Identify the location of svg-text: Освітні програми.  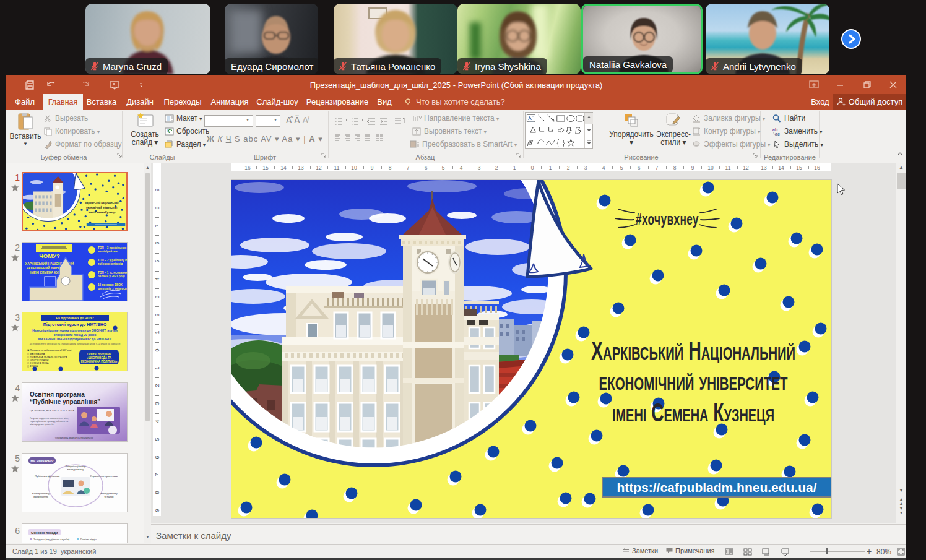
(99, 354).